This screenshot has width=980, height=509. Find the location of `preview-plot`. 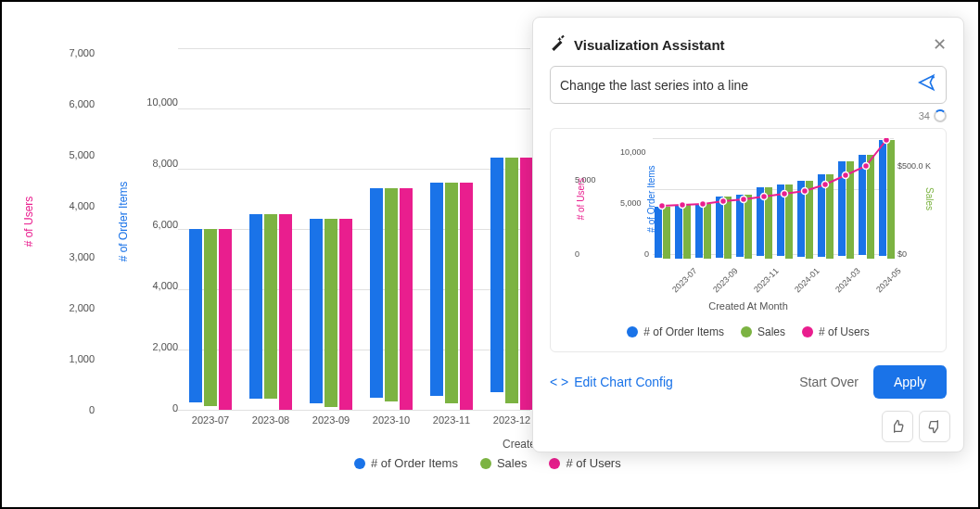

preview-plot is located at coordinates (773, 198).